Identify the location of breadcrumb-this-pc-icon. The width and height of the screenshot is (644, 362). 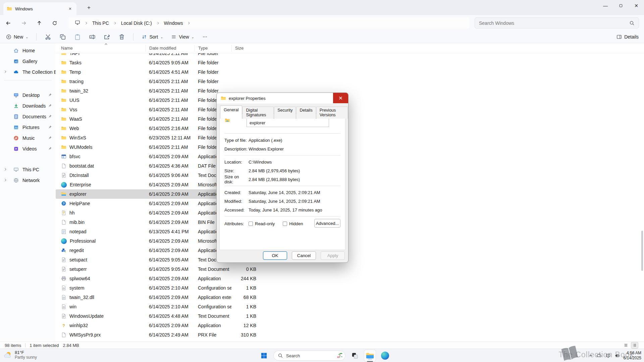
(77, 23).